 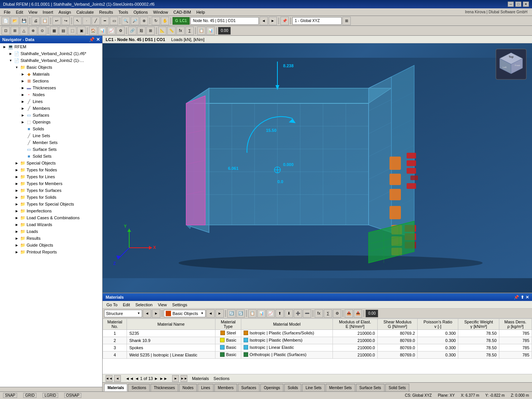 I want to click on toggle-solidsets, so click(x=23, y=156).